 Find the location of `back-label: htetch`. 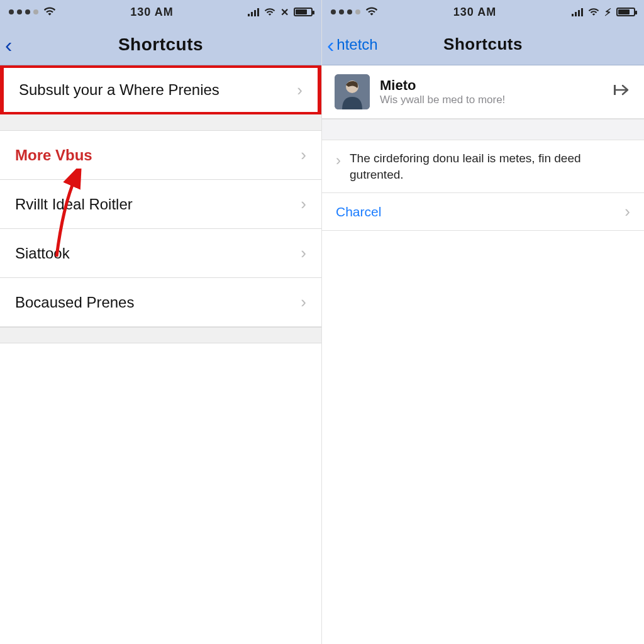

back-label: htetch is located at coordinates (357, 45).